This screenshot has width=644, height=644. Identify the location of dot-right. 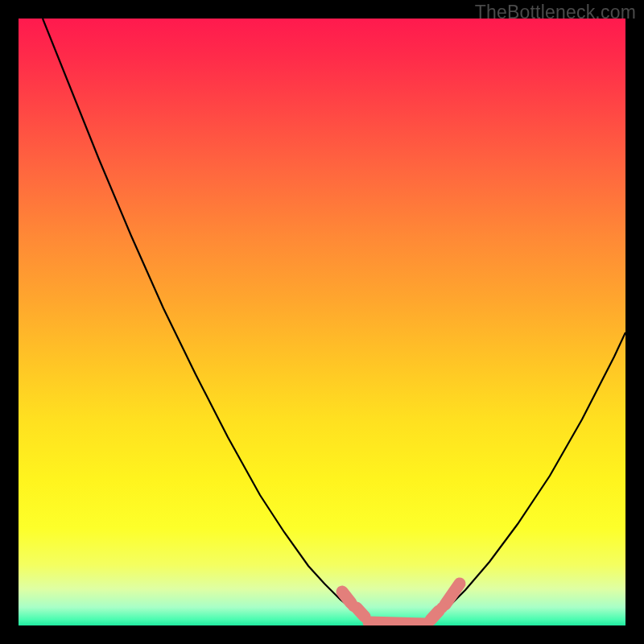
(442, 608).